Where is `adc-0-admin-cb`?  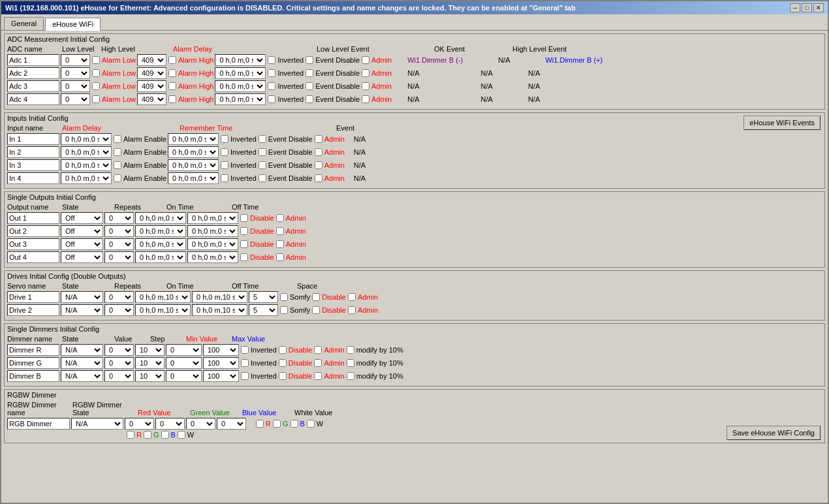
adc-0-admin-cb is located at coordinates (366, 60).